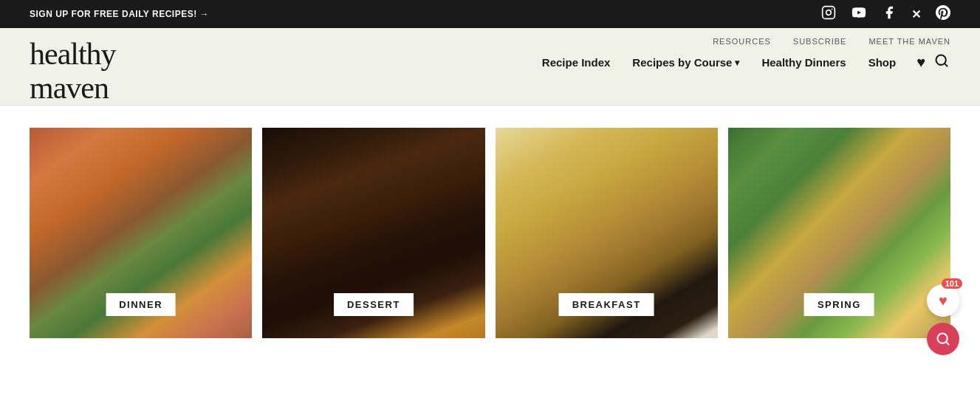 The image size is (980, 398). I want to click on recipe-index-link: Recipe Index, so click(576, 62).